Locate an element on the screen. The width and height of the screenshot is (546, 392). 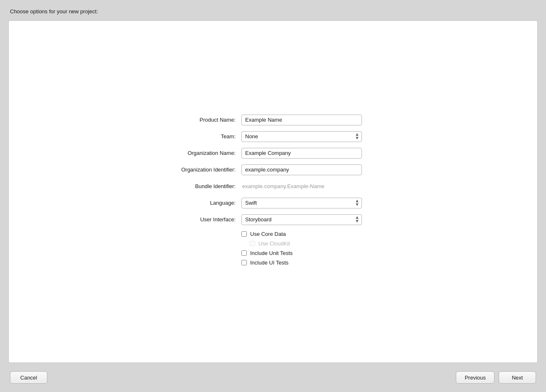
cancel-button: Cancel is located at coordinates (29, 377).